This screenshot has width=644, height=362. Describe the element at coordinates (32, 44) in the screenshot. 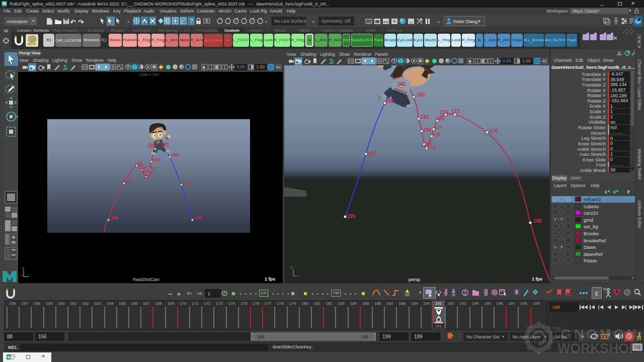

I see `svg-text: tween` at that location.